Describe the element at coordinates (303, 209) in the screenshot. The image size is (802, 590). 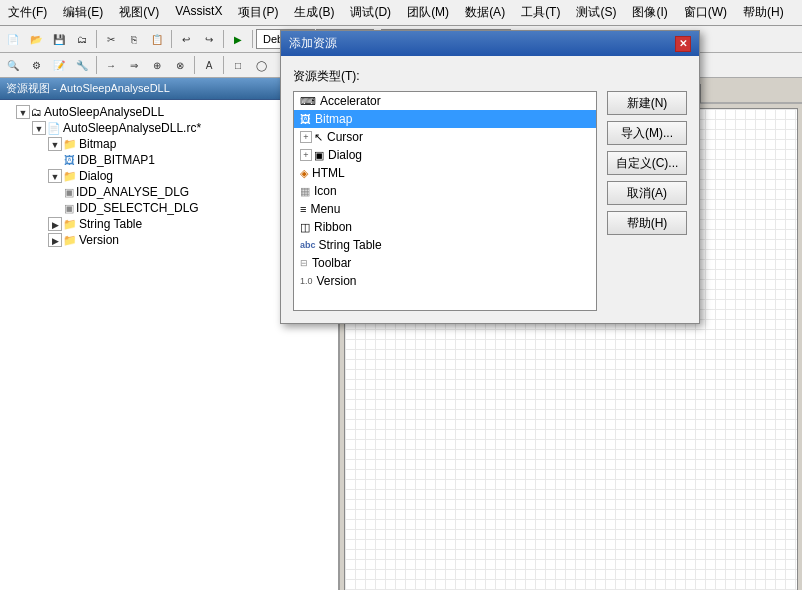
I see `menu-icon: ≡` at that location.